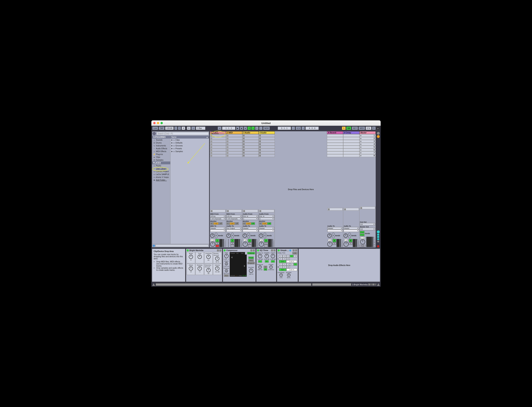 The image size is (532, 407). I want to click on automation-arm-button: ↘, so click(253, 128).